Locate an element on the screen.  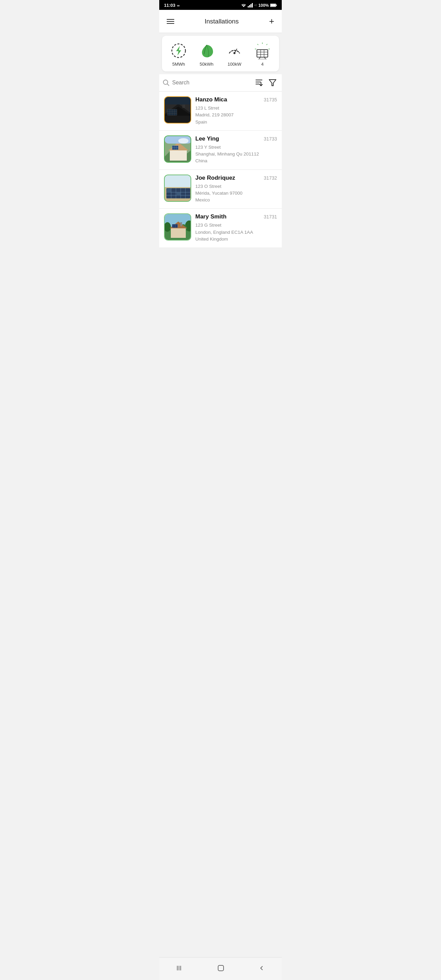
install-name-row: Mary Smith 31731 is located at coordinates (236, 217).